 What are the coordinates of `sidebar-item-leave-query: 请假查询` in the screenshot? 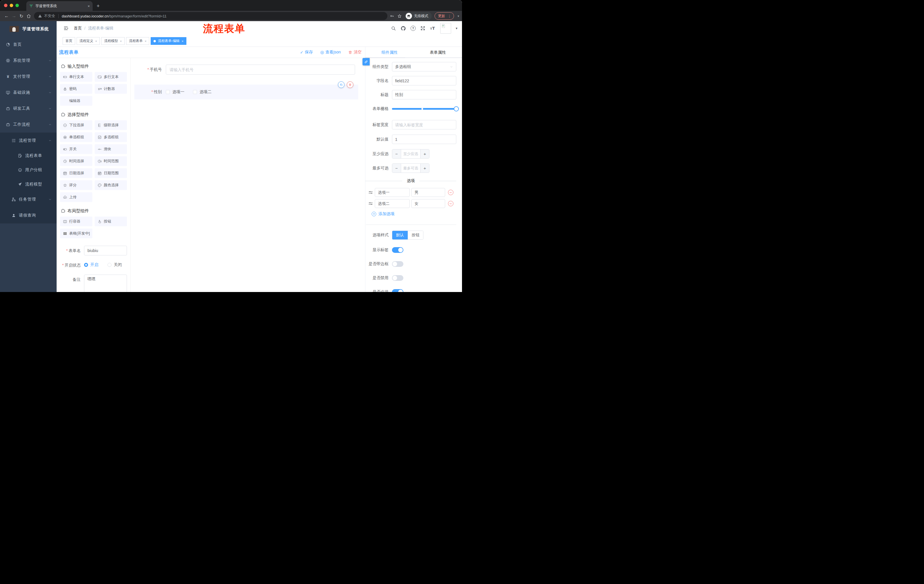 It's located at (28, 216).